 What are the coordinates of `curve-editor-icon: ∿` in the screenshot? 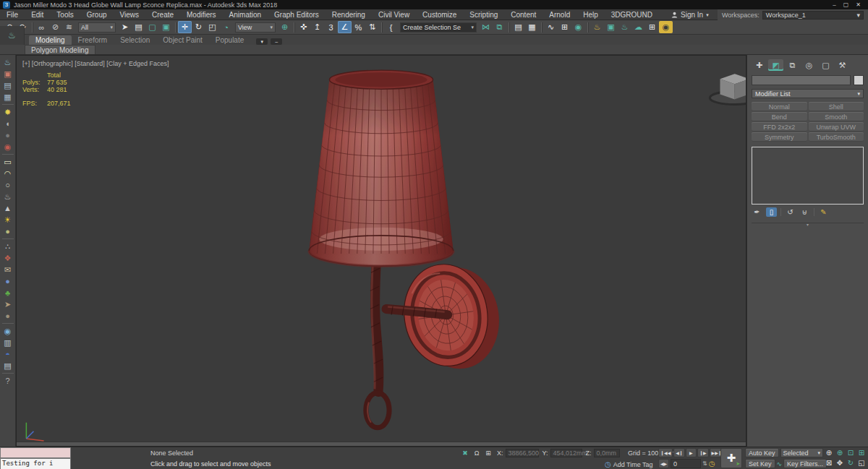 It's located at (551, 27).